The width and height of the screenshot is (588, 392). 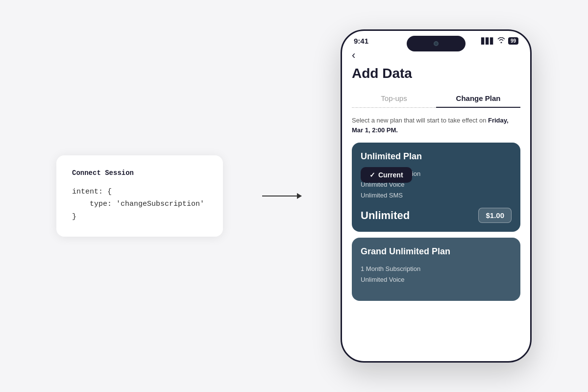 What do you see at coordinates (500, 41) in the screenshot?
I see `status-icons: ▋▋▋ 99` at bounding box center [500, 41].